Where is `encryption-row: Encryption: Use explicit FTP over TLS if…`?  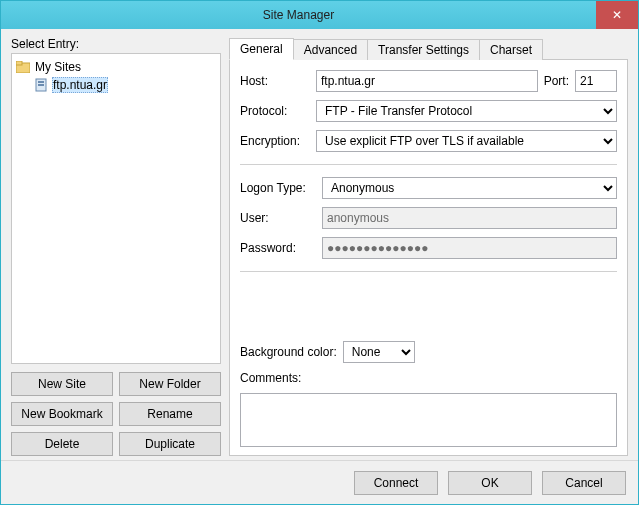 encryption-row: Encryption: Use explicit FTP over TLS if… is located at coordinates (428, 141).